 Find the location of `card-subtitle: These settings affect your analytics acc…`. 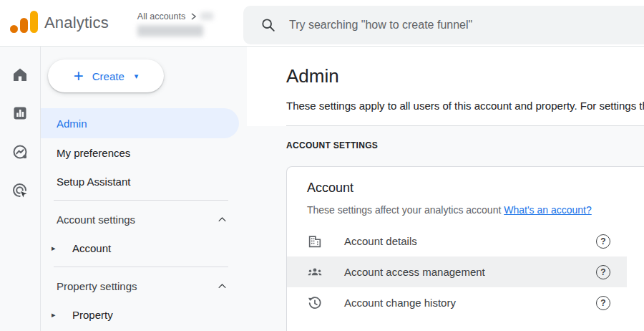

card-subtitle: These settings affect your analytics acc… is located at coordinates (404, 210).